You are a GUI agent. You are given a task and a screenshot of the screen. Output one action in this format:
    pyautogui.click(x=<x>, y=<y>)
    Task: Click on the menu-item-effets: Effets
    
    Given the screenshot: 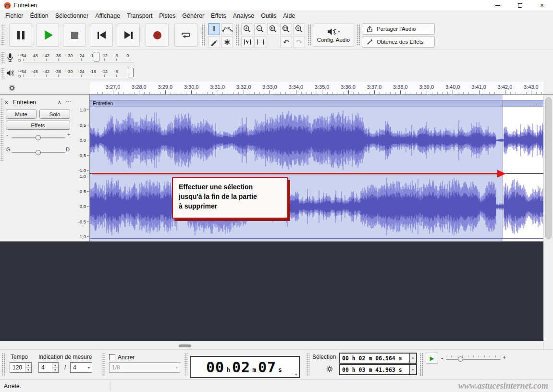 What is the action you would take?
    pyautogui.click(x=219, y=16)
    